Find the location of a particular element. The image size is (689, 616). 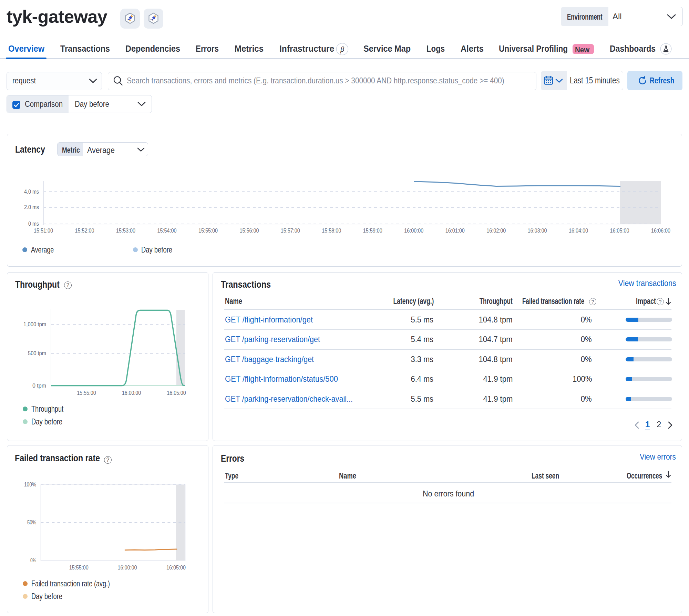

svg-text: 2.0 ms is located at coordinates (32, 207).